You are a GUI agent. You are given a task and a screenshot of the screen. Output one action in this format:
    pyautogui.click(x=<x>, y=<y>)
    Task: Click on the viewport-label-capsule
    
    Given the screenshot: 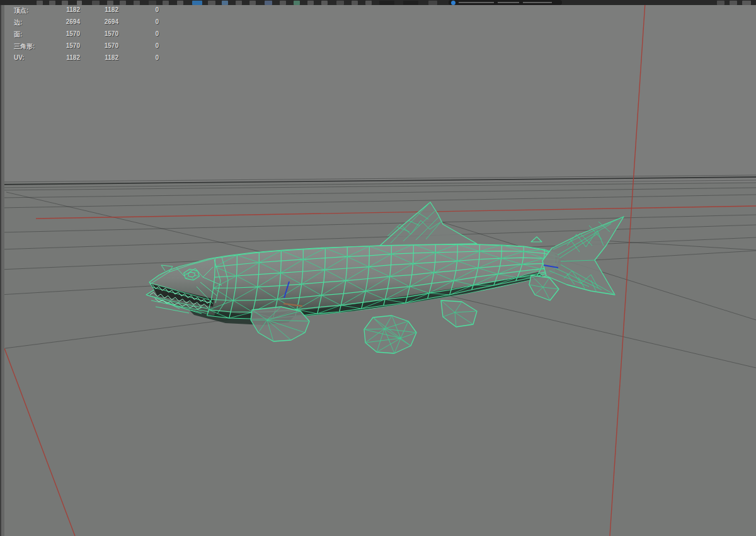 What is the action you would take?
    pyautogui.click(x=505, y=3)
    